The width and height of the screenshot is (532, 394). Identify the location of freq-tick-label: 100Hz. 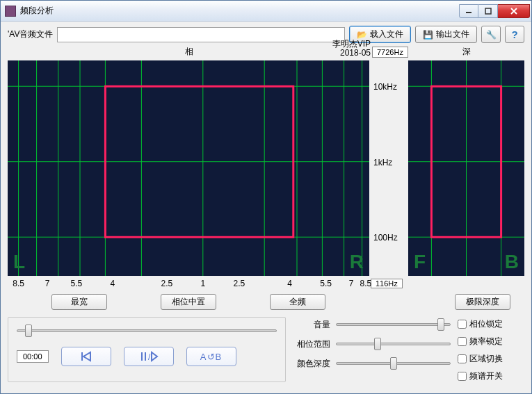
(385, 238).